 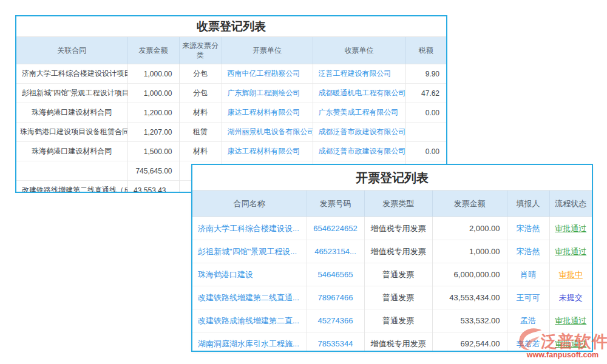 I want to click on column-header-invoice-type: 发票类型, so click(x=398, y=204).